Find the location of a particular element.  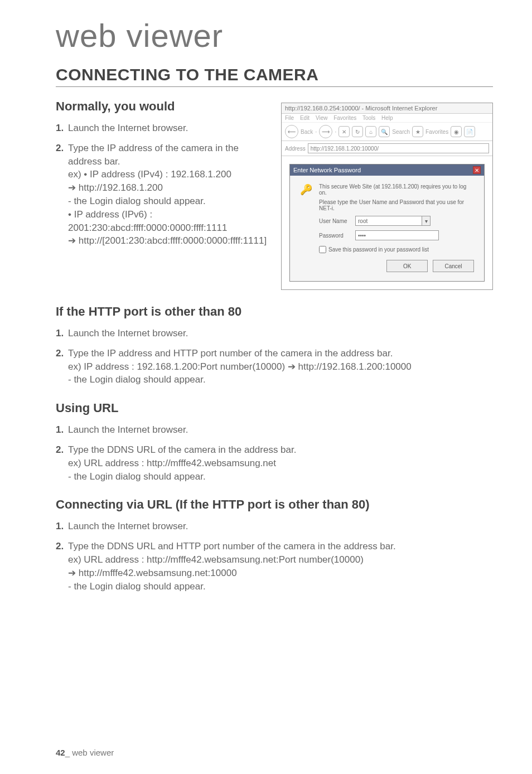

example-line: • IP address (IPv6) : 2001:230:abcd:ffff… is located at coordinates (169, 221).